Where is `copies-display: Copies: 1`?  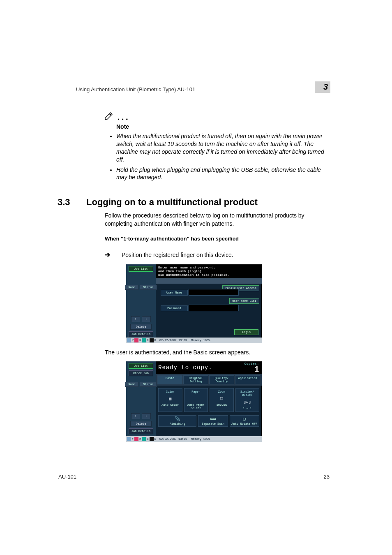
copies-display: Copies: 1 is located at coordinates (252, 368).